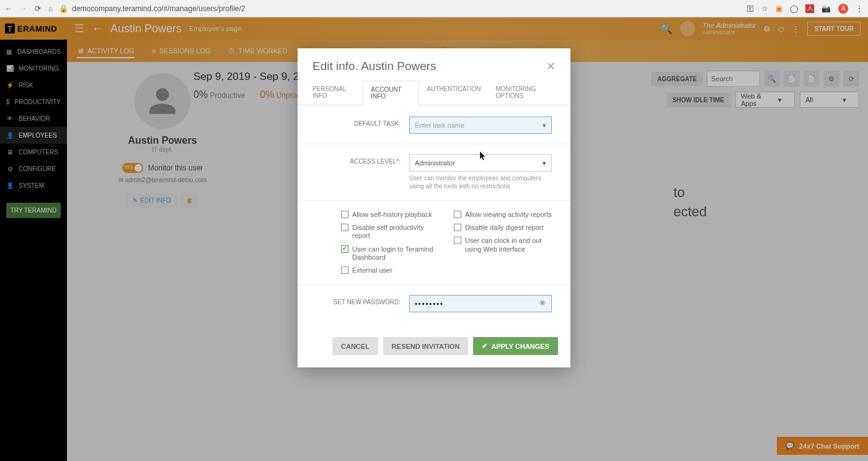 The width and height of the screenshot is (868, 461). What do you see at coordinates (794, 9) in the screenshot?
I see `ext-icon-2: ◯` at bounding box center [794, 9].